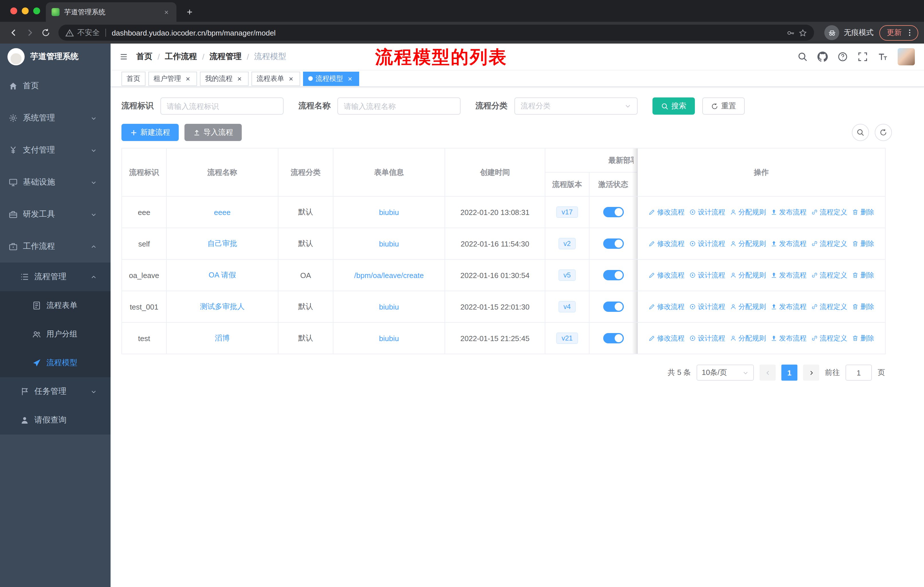 The width and height of the screenshot is (924, 587). I want to click on user-avatar, so click(906, 57).